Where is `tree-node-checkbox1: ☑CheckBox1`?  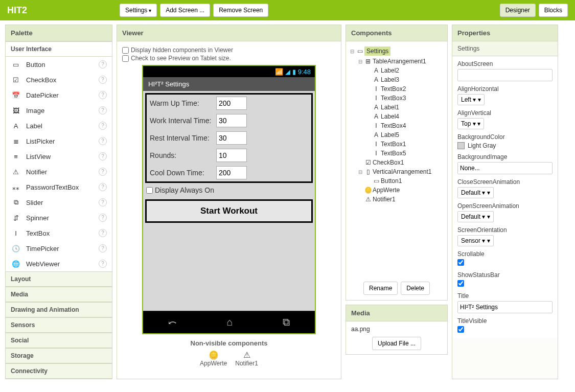 tree-node-checkbox1: ☑CheckBox1 is located at coordinates (397, 163).